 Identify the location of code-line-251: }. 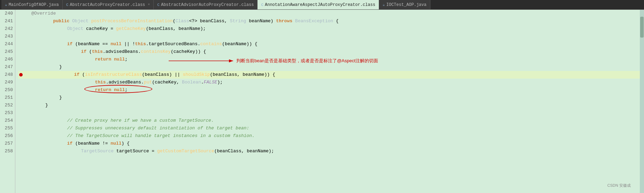
(329, 98).